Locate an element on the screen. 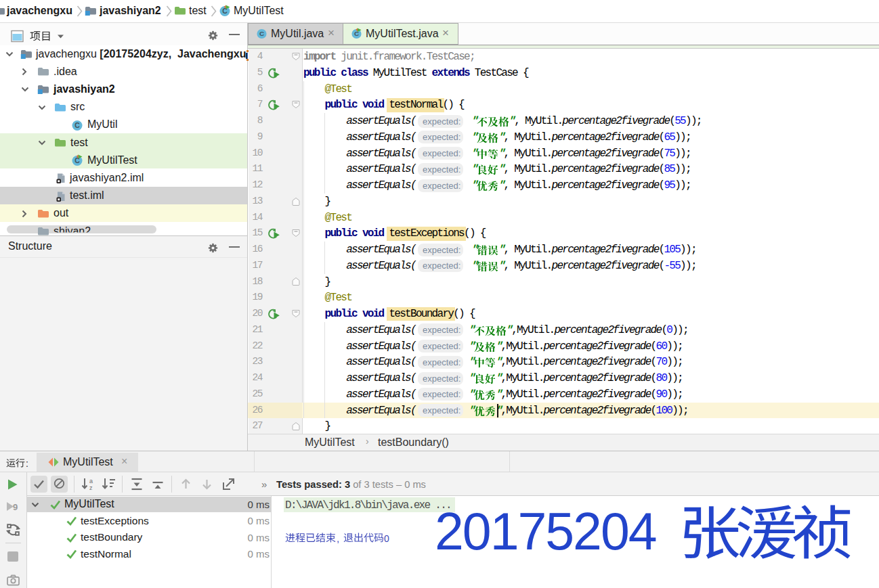 The height and width of the screenshot is (588, 879). svg-text: 9 is located at coordinates (15, 507).